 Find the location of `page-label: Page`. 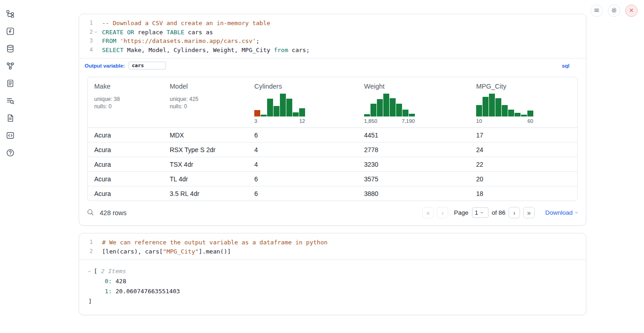

page-label: Page is located at coordinates (461, 213).